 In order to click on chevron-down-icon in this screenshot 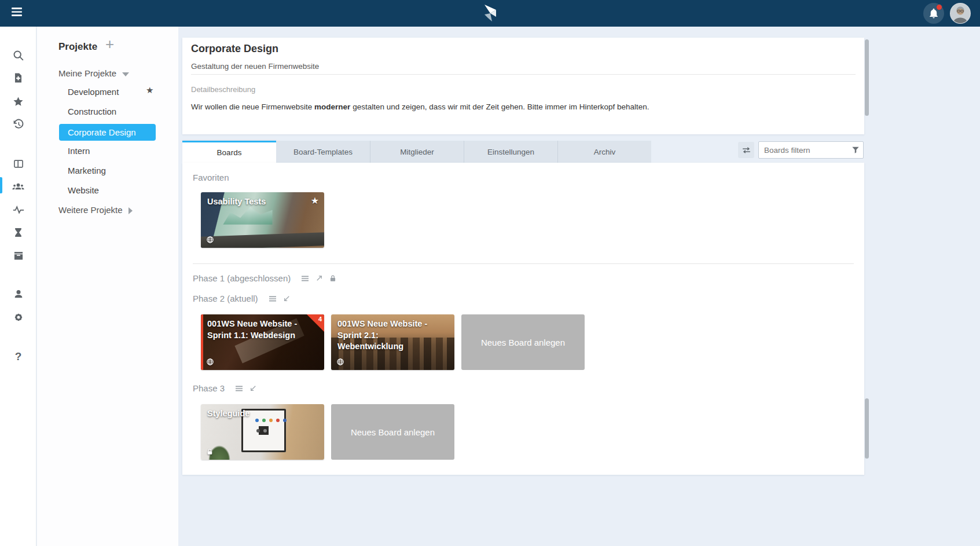, I will do `click(126, 74)`.